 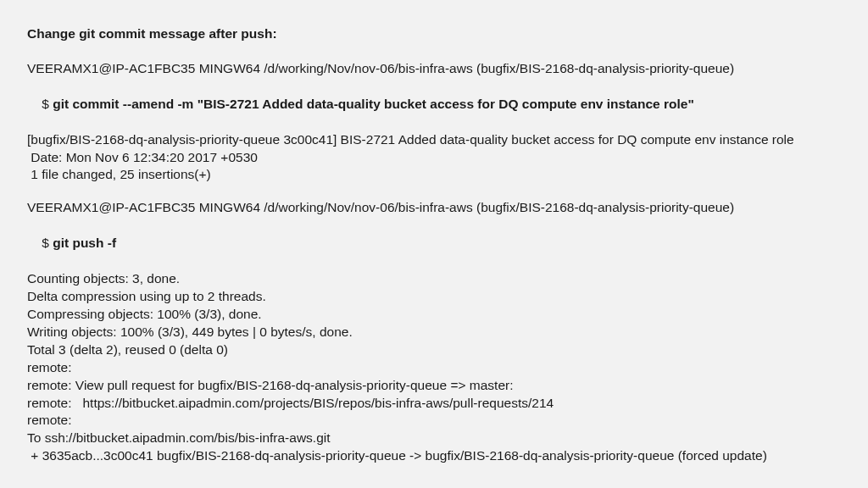 I want to click on git-push-command: git push -f, so click(x=85, y=242).